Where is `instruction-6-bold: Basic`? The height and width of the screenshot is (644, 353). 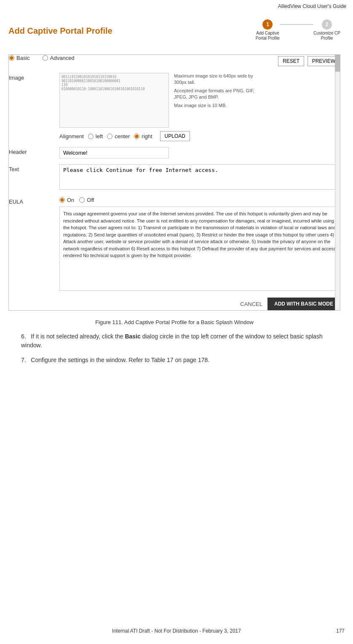
instruction-6-bold: Basic is located at coordinates (132, 336).